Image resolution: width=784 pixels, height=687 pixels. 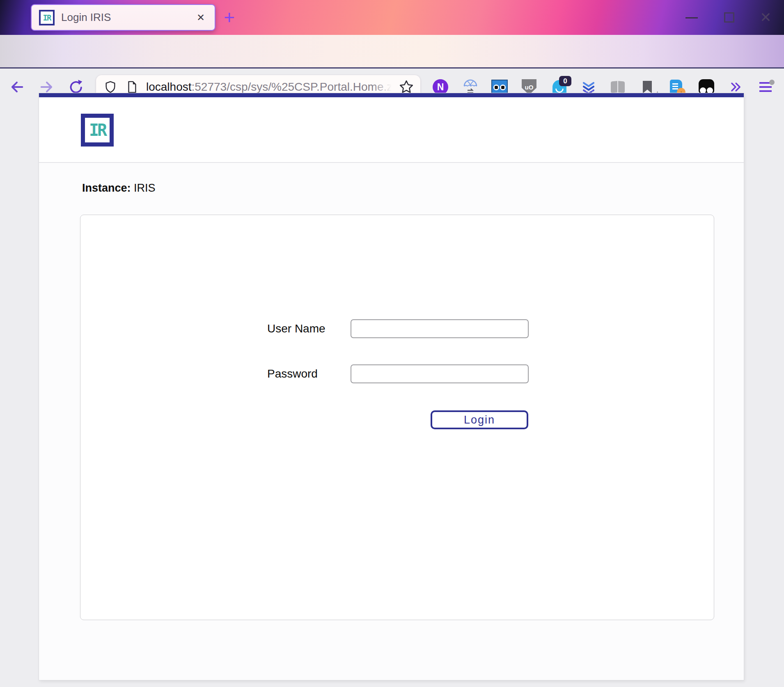 I want to click on app-menu-button, so click(x=766, y=87).